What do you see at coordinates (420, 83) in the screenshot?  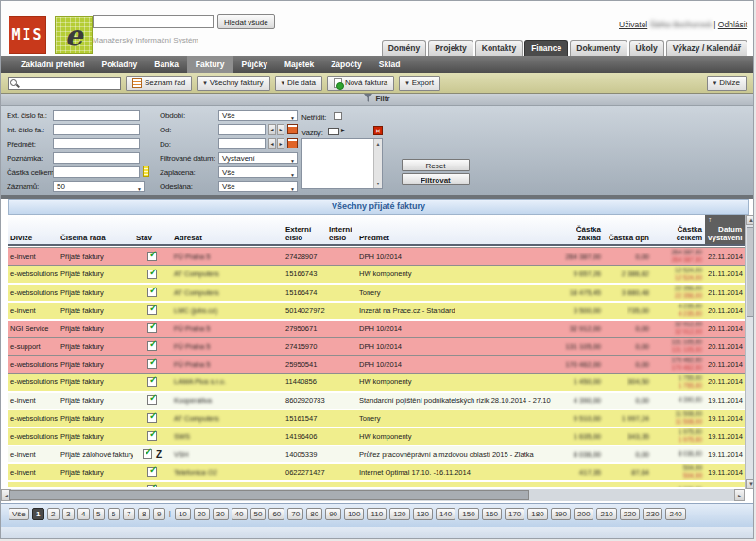 I see `export-button: ▾Export` at bounding box center [420, 83].